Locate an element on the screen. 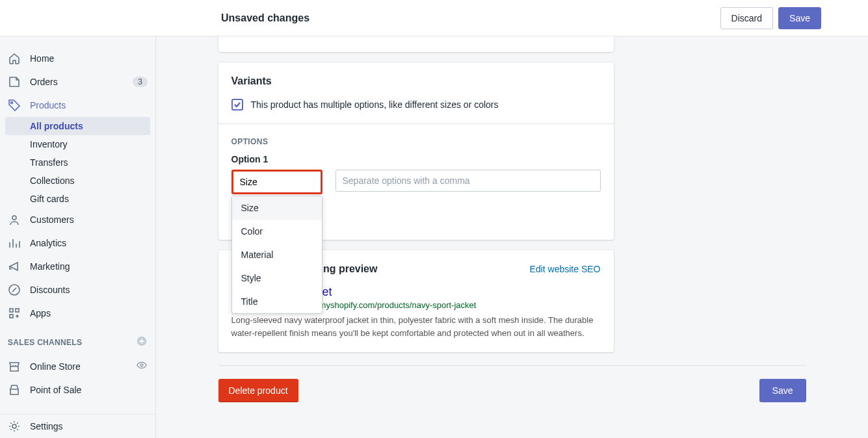 Image resolution: width=868 pixels, height=438 pixels. nav-sub-collections: Collections is located at coordinates (78, 181).